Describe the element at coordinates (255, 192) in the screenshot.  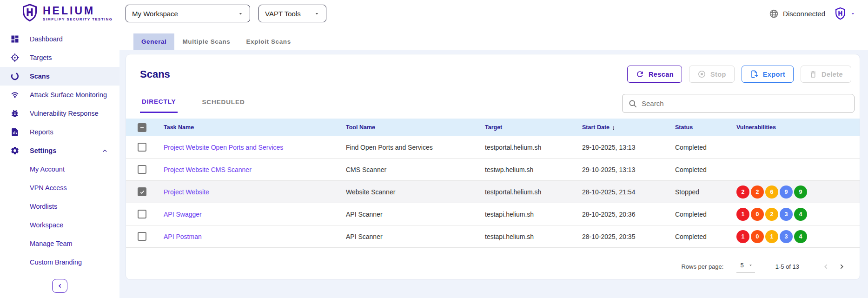
I see `task-name-link: Project Website` at that location.